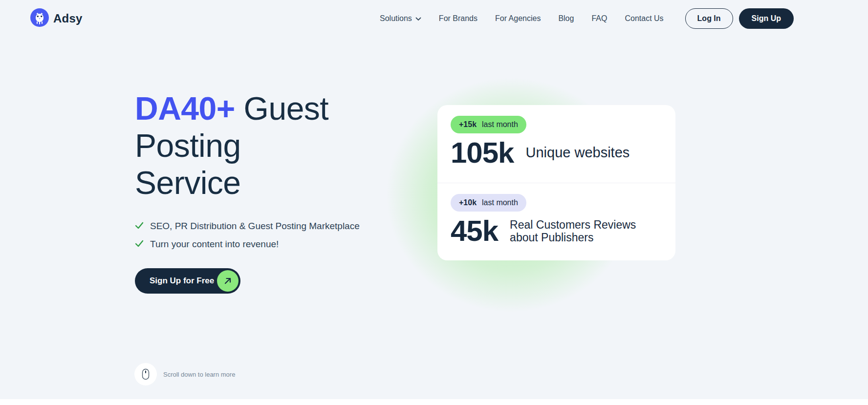  I want to click on stat-line: 45k Real Customers Reviews about Publish…, so click(556, 231).